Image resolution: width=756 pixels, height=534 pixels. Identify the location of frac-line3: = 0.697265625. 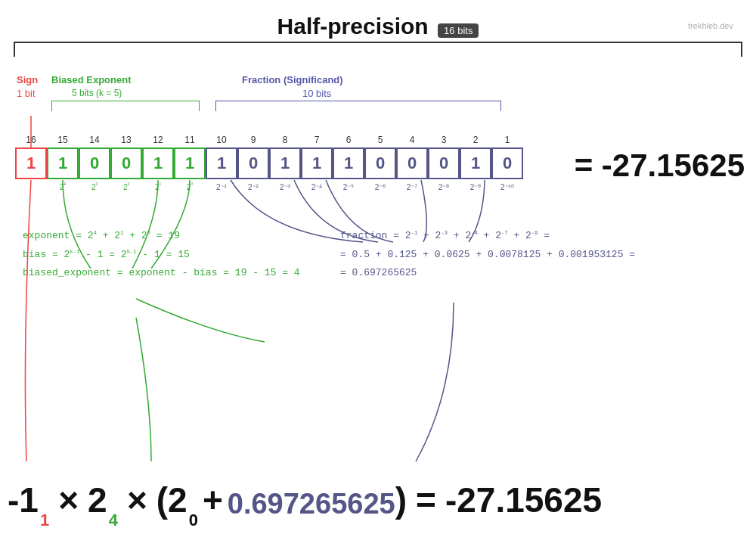
(488, 274).